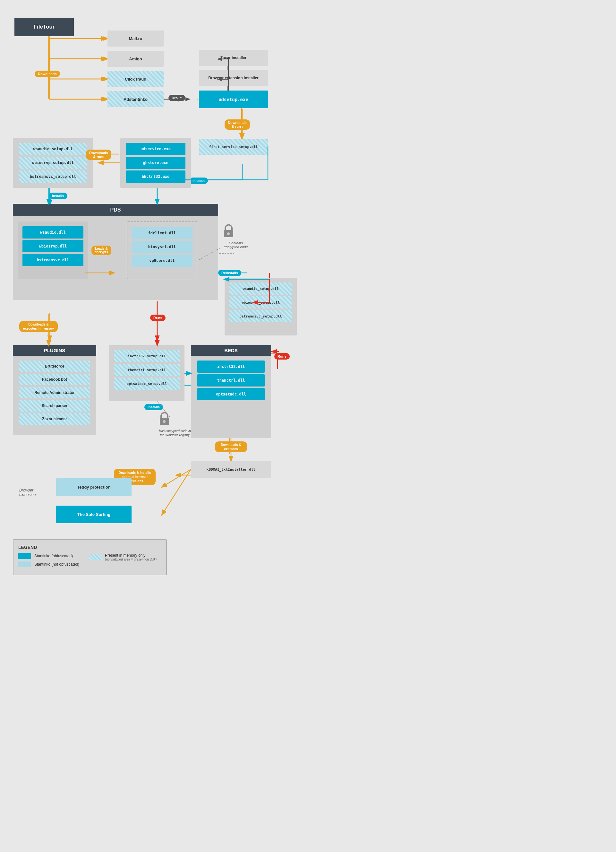 The height and width of the screenshot is (852, 616). I want to click on wbiosrvp-box: wbiosrvp.dll, so click(53, 246).